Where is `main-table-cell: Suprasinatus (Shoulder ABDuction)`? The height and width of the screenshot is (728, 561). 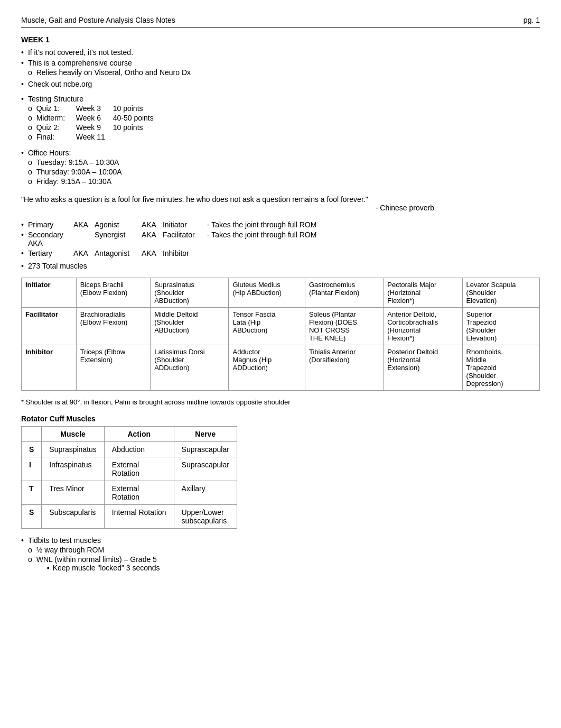
main-table-cell: Suprasinatus (Shoulder ABDuction) is located at coordinates (190, 293).